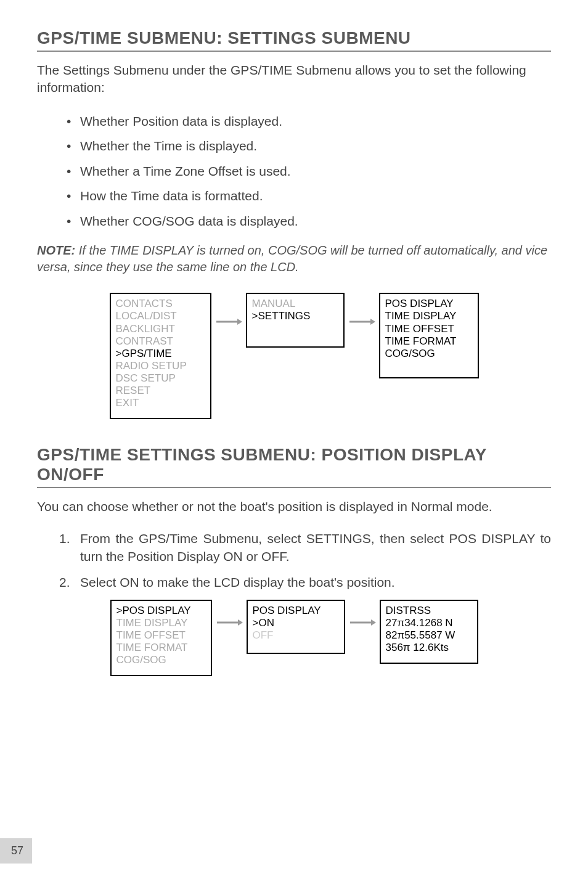 The image size is (588, 882). I want to click on note-text: NOTE: If the TIME DISPLAY is turned on, …, so click(294, 259).